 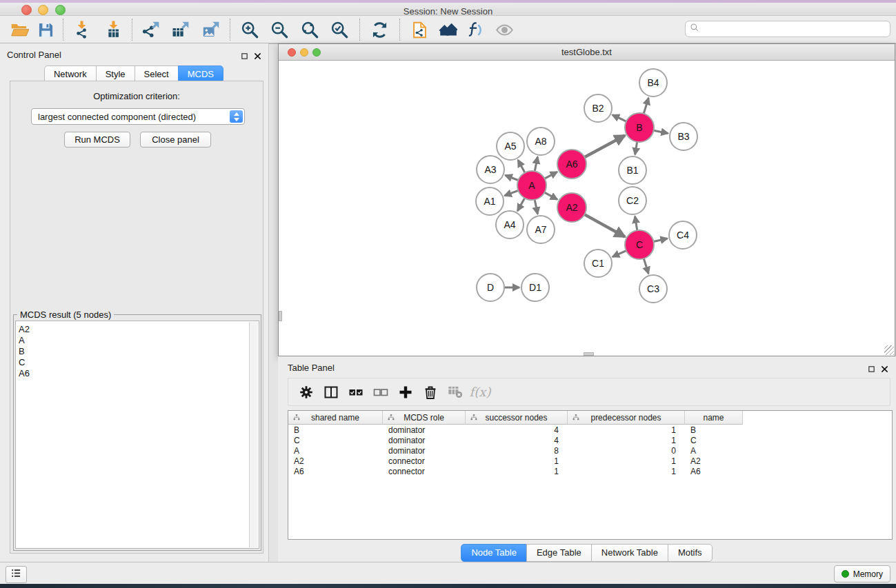 I want to click on tab-motifs: Motifs, so click(x=690, y=553).